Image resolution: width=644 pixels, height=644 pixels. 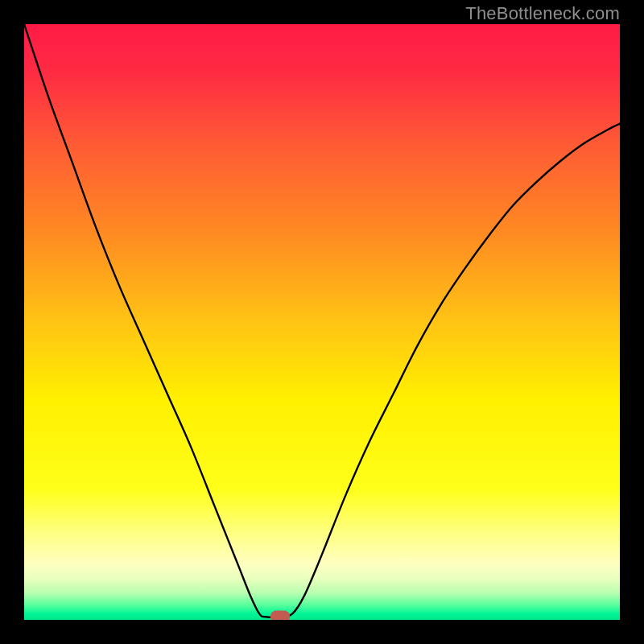 I want to click on optimum-marker, so click(x=280, y=615).